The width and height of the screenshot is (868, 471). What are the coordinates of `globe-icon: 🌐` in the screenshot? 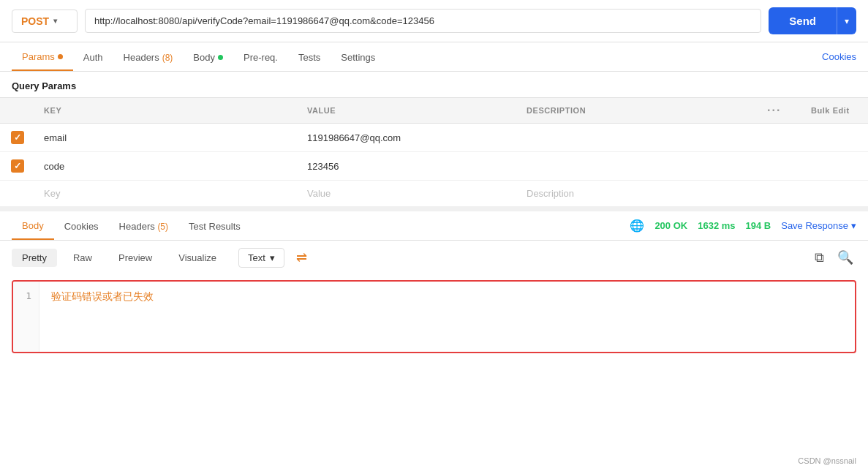 It's located at (637, 225).